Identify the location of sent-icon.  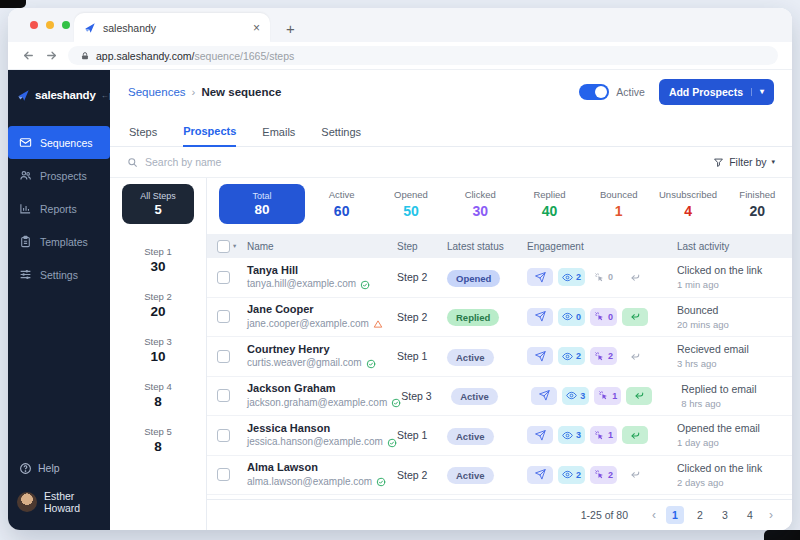
(540, 356).